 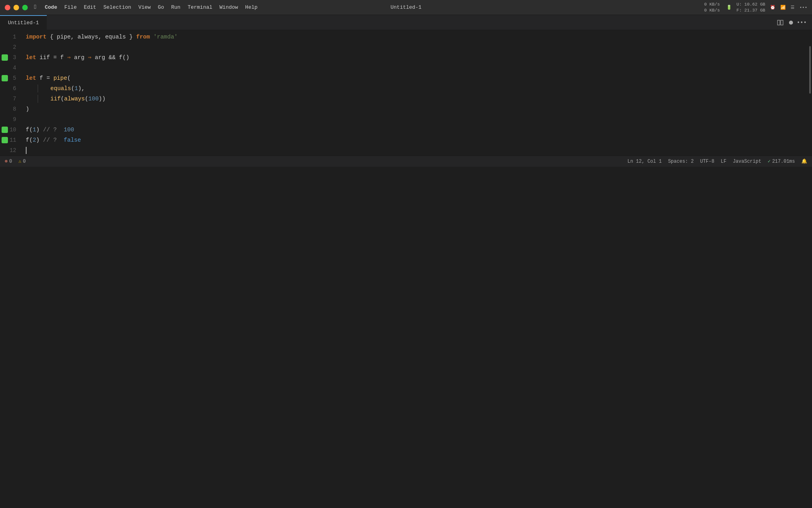 I want to click on minimize-button, so click(x=16, y=8).